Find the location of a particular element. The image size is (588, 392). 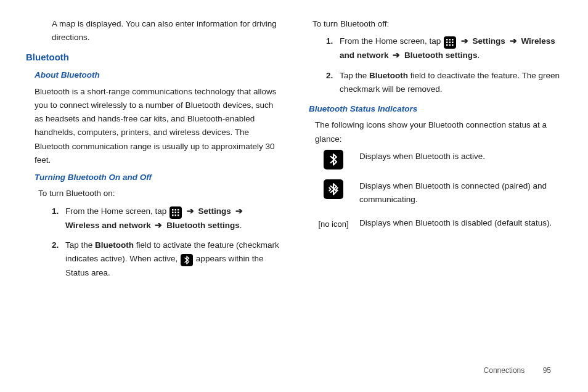

body-text: A map is displayed. You can also enter i… is located at coordinates (153, 31).